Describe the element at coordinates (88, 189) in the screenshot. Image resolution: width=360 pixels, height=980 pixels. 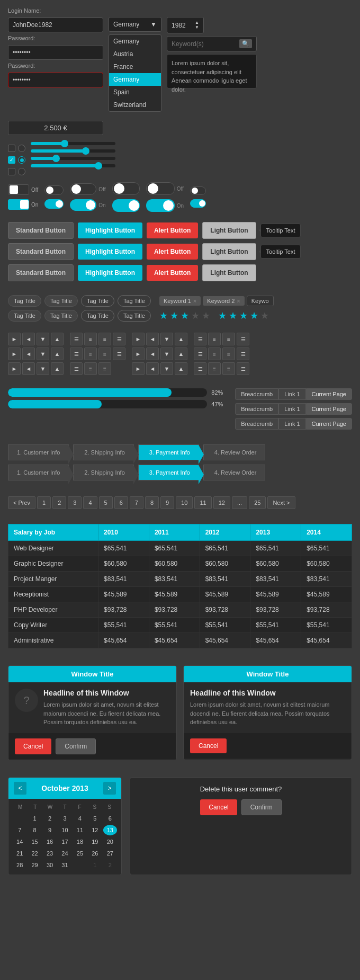
I see `toggle-pill-labeled-off: Off` at that location.